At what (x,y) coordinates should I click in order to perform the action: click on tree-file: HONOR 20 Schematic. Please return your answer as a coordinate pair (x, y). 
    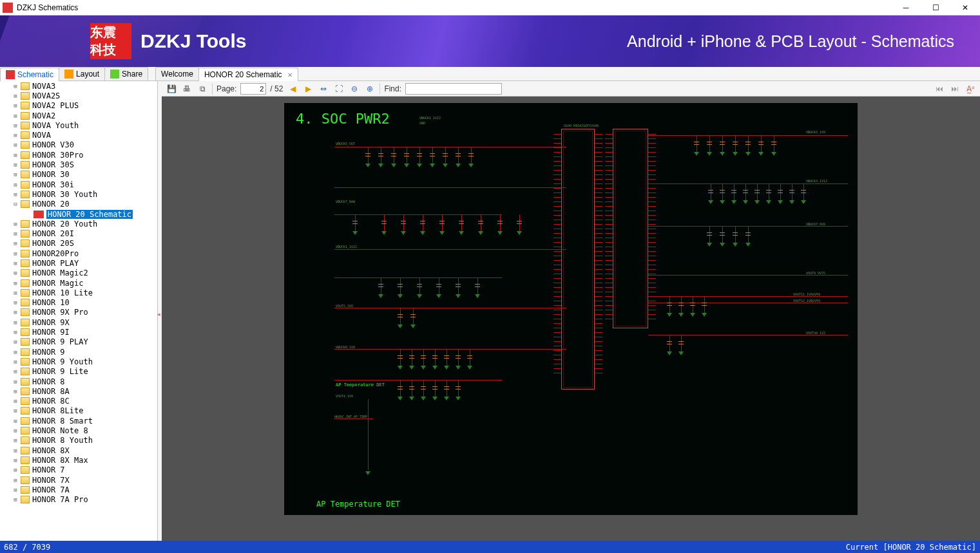
    Looking at the image, I should click on (79, 214).